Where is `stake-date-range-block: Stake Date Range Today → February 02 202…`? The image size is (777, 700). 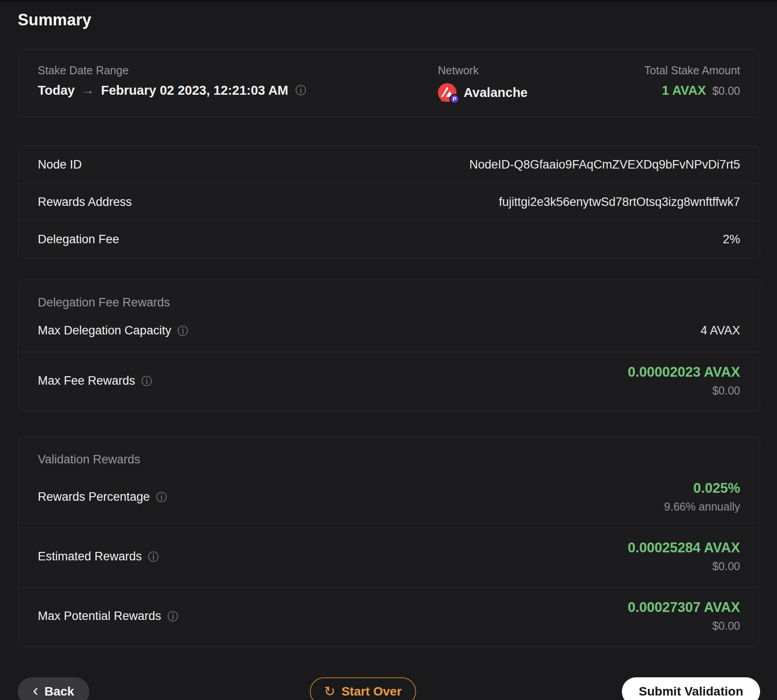 stake-date-range-block: Stake Date Range Today → February 02 202… is located at coordinates (238, 81).